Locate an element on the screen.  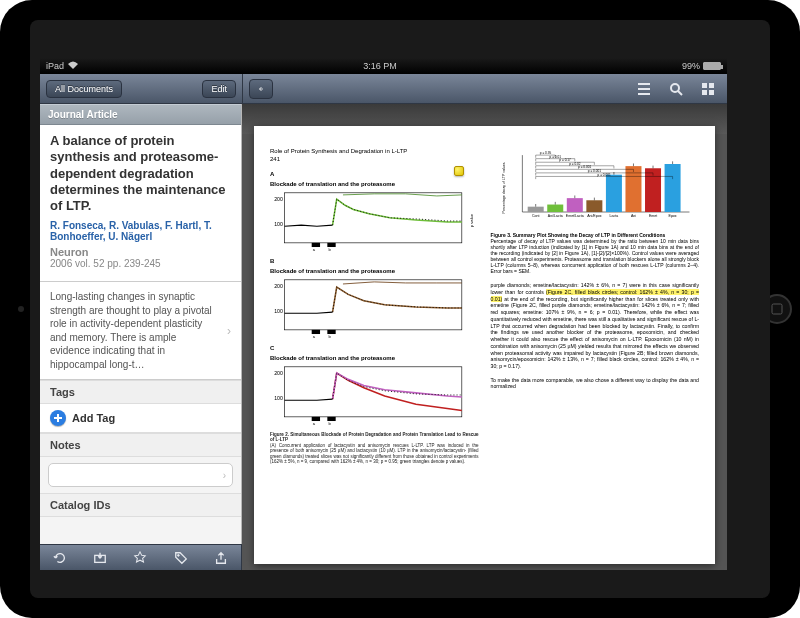
body-text: purple diamonds; emetine/lactacystin: 14… is located at coordinates (596, 336).